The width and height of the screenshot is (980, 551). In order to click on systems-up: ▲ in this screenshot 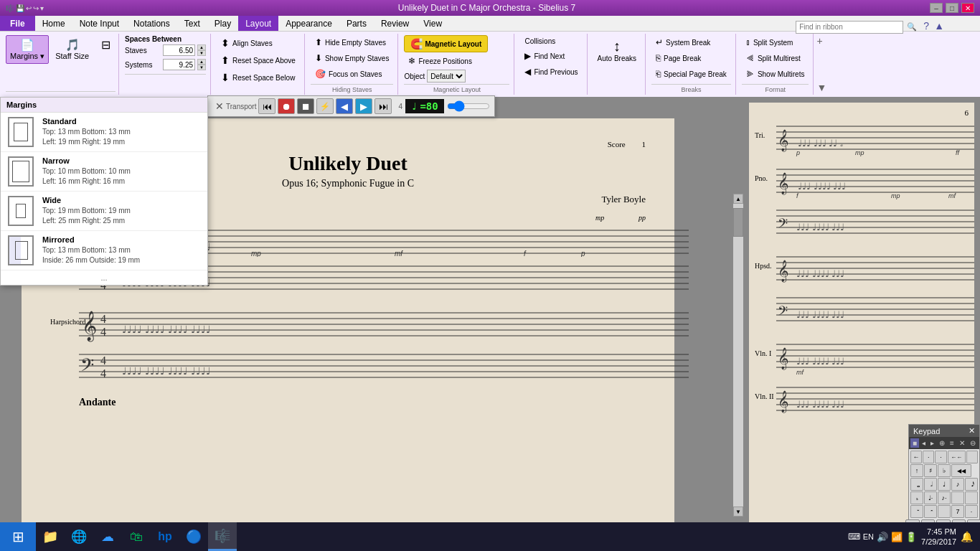, I will do `click(202, 62)`.